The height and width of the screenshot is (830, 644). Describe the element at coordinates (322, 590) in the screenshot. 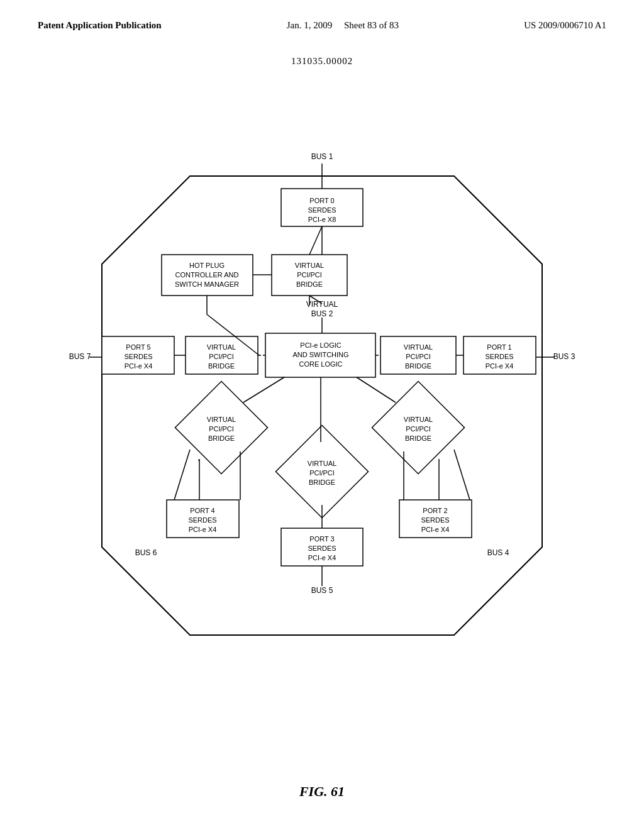

I see `svg-text: BUS 5` at that location.